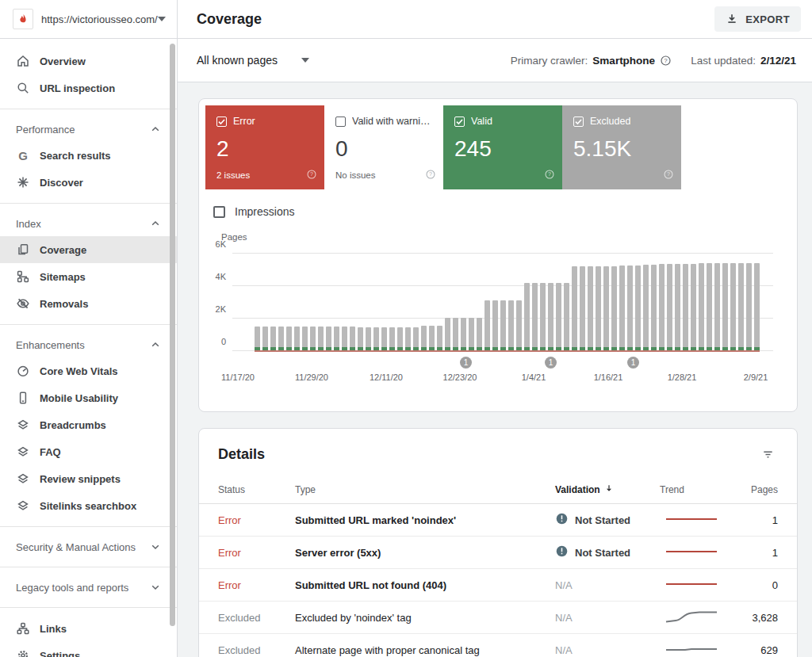  I want to click on x-axis-tick: 1/28/21, so click(682, 377).